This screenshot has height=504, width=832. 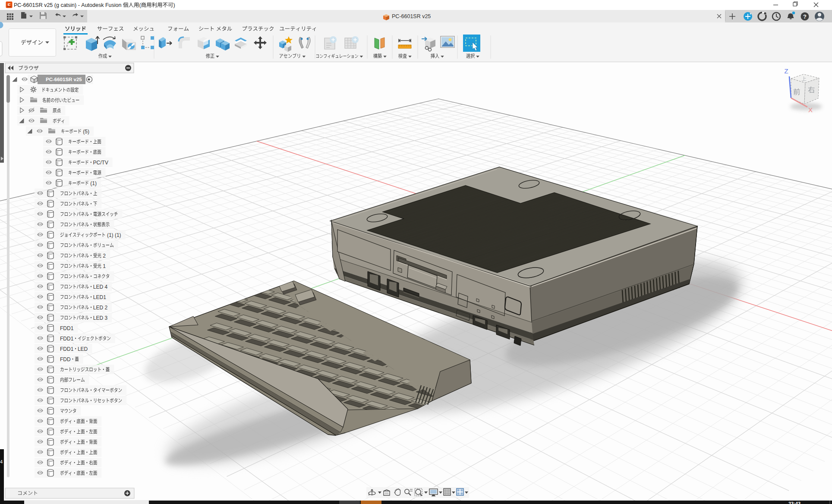 What do you see at coordinates (113, 235) in the screenshot?
I see `svg-text: (1) (1)` at bounding box center [113, 235].